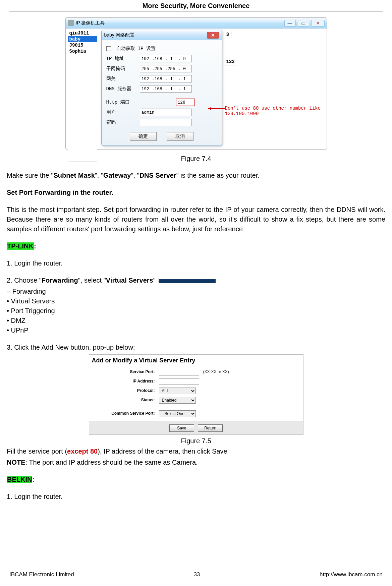 The height and width of the screenshot is (586, 392). What do you see at coordinates (187, 281) in the screenshot?
I see `forwarding-menu` at bounding box center [187, 281].